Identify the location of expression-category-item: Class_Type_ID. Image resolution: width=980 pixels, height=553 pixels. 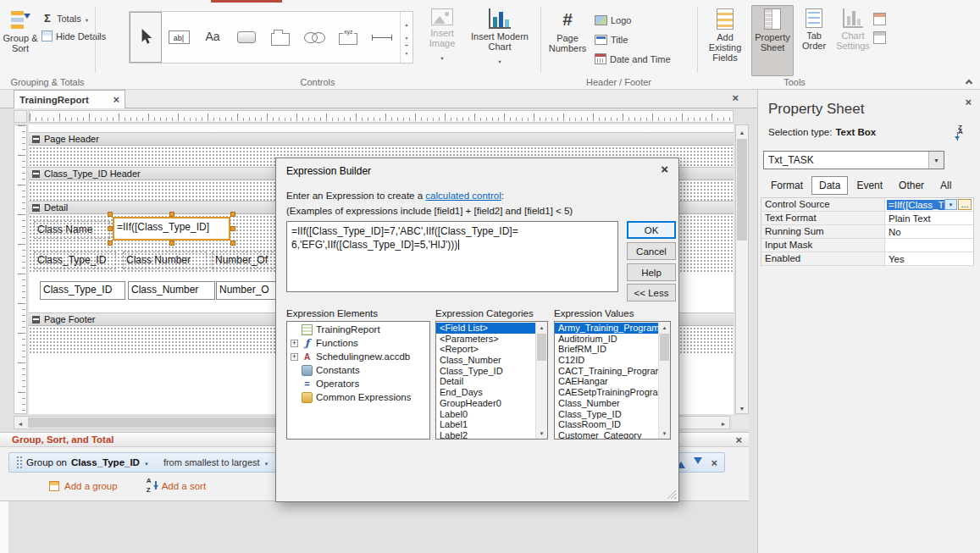
(486, 371).